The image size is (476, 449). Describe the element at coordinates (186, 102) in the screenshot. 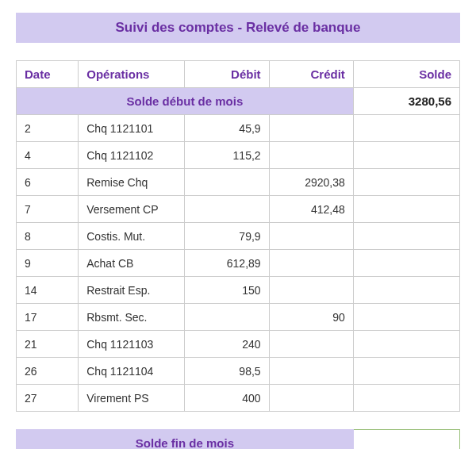

I see `opening-balance-label: Solde début de mois` at that location.